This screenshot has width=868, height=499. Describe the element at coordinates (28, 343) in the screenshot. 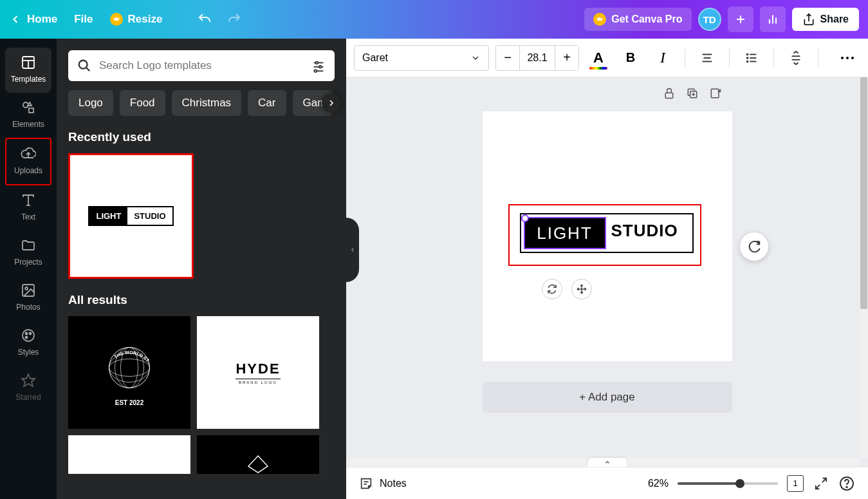

I see `rail-styles: Styles` at that location.